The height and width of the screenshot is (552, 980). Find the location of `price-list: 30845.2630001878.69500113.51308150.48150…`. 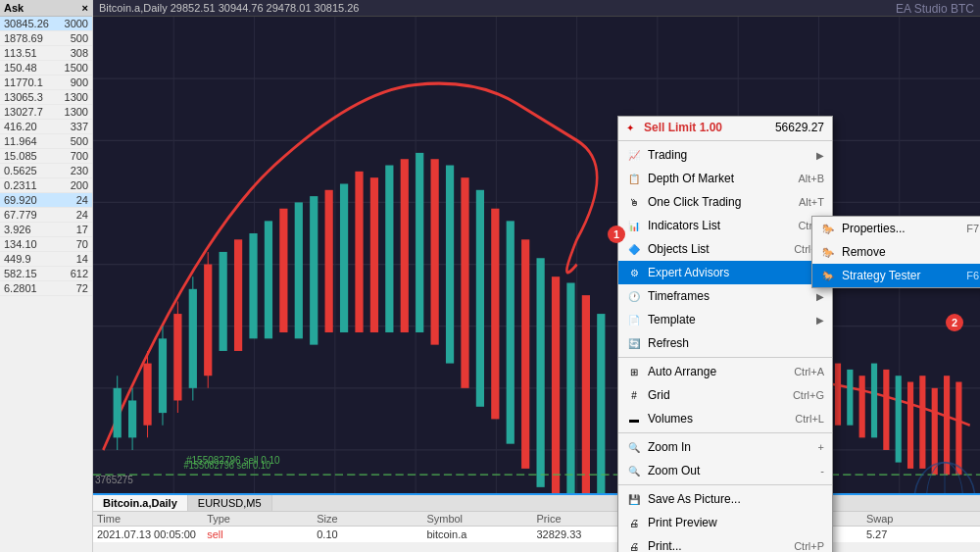

price-list: 30845.2630001878.69500113.51308150.48150… is located at coordinates (46, 157).